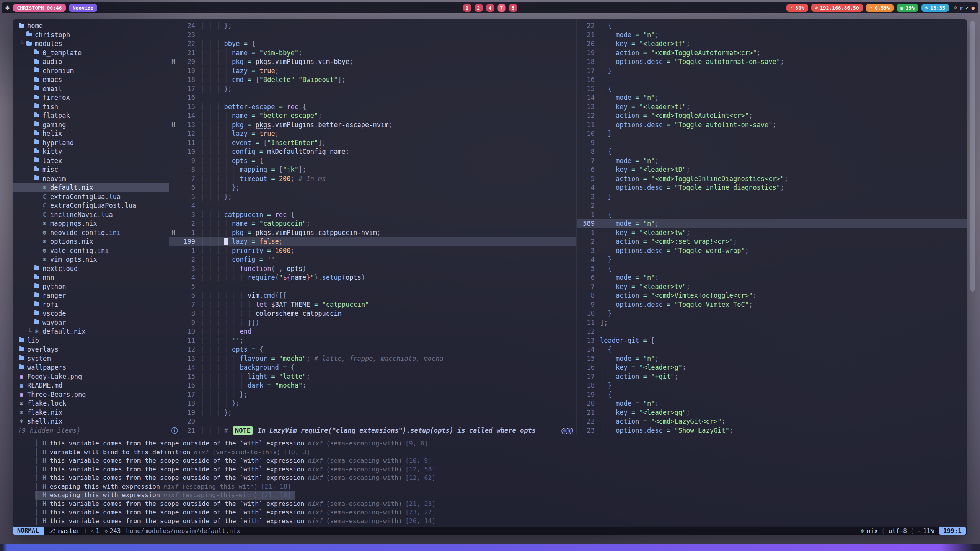  Describe the element at coordinates (373, 287) in the screenshot. I see `code-line: 5` at that location.